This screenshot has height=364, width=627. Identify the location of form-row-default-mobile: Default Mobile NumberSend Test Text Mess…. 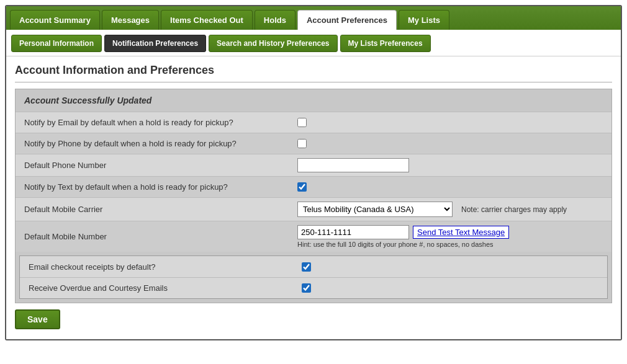
(314, 236).